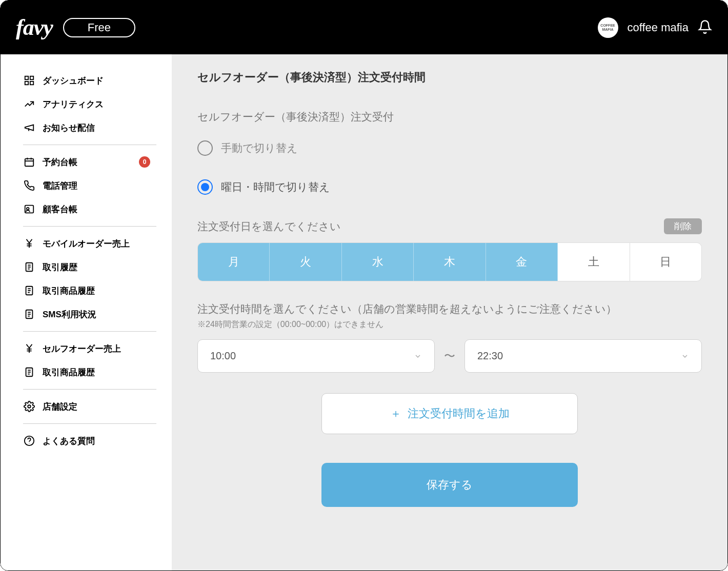 The width and height of the screenshot is (728, 571). What do you see at coordinates (60, 407) in the screenshot?
I see `sidebar-item-label: 店舗設定` at bounding box center [60, 407].